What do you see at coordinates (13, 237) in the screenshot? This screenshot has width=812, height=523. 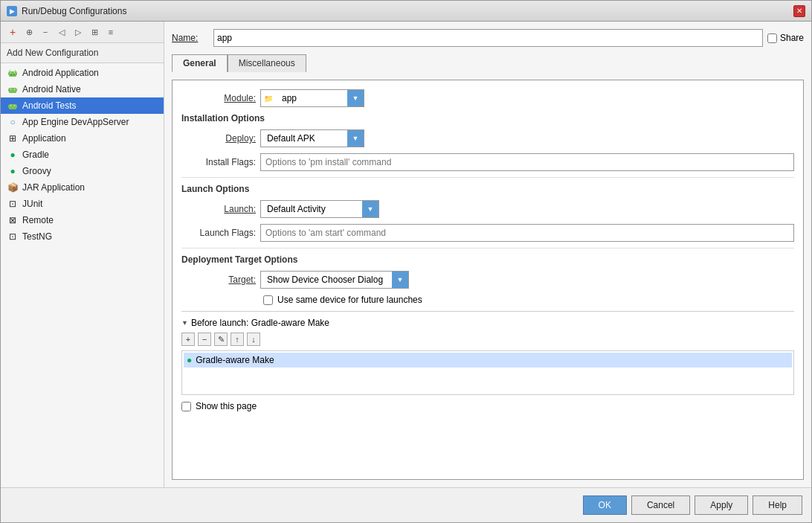 I see `testng-icon: ⊡` at bounding box center [13, 237].